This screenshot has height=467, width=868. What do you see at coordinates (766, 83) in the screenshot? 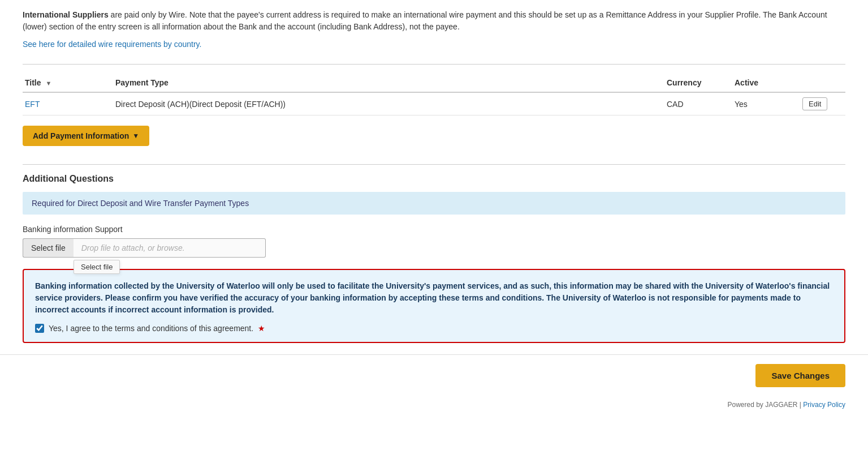
I see `col-header-active: Active` at bounding box center [766, 83].